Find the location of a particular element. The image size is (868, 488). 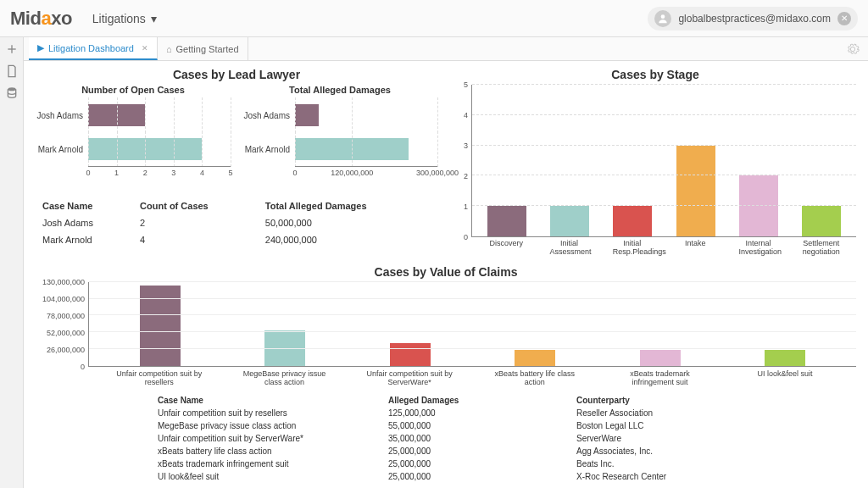

x-axis: 0120,000,000300,000,000 is located at coordinates (366, 172).